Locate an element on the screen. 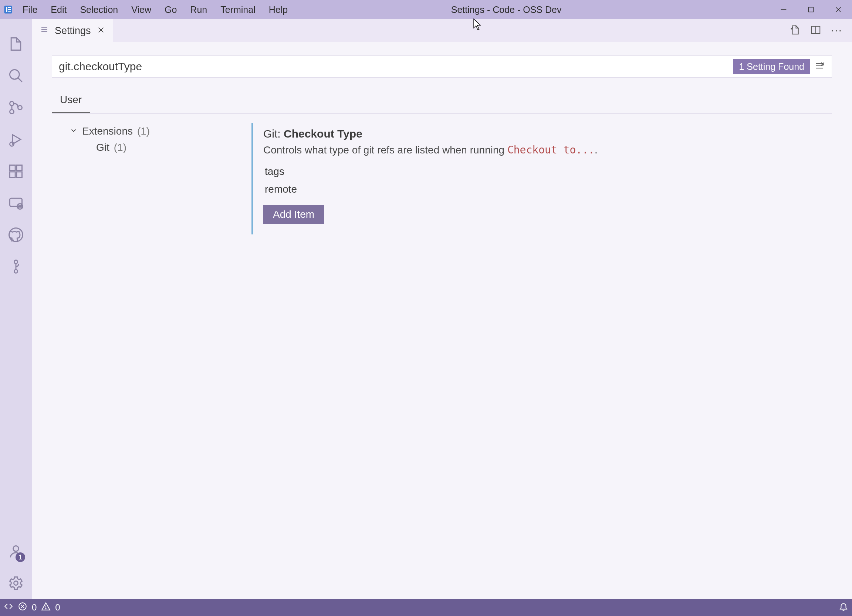  setting-title-name: Checkout Type is located at coordinates (323, 134).